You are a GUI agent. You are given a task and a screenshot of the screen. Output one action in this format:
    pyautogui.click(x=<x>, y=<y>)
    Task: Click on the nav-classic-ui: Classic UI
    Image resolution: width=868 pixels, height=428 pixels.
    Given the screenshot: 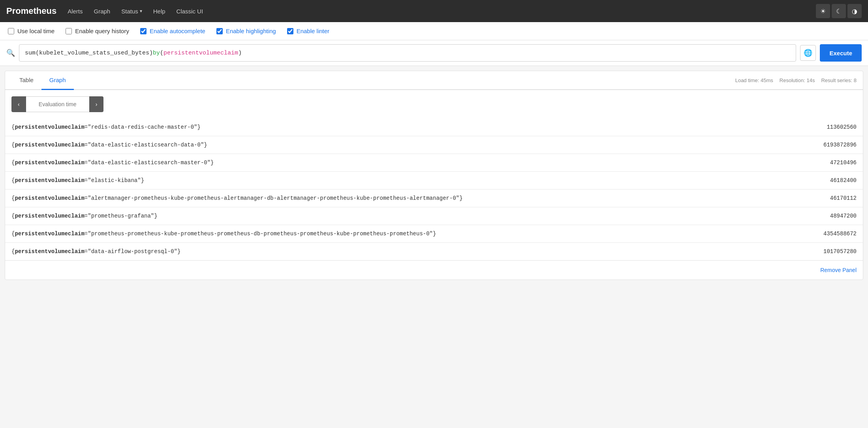 What is the action you would take?
    pyautogui.click(x=190, y=11)
    